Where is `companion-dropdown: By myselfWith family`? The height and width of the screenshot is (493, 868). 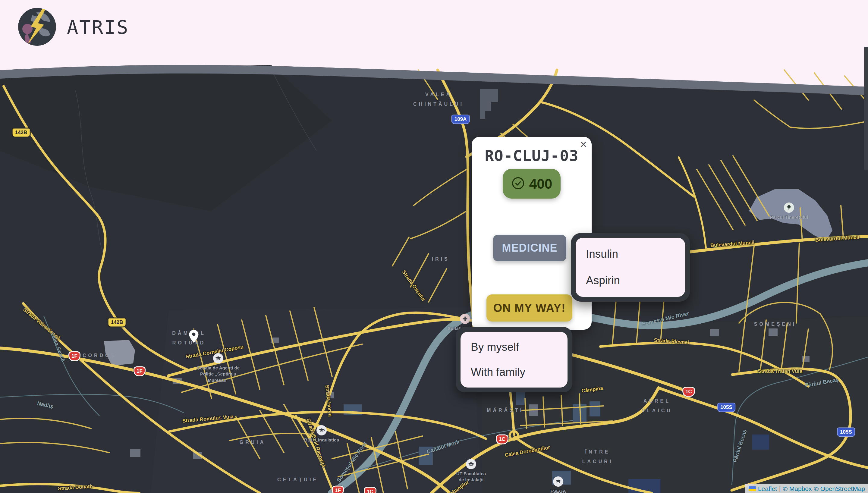 companion-dropdown: By myselfWith family is located at coordinates (514, 360).